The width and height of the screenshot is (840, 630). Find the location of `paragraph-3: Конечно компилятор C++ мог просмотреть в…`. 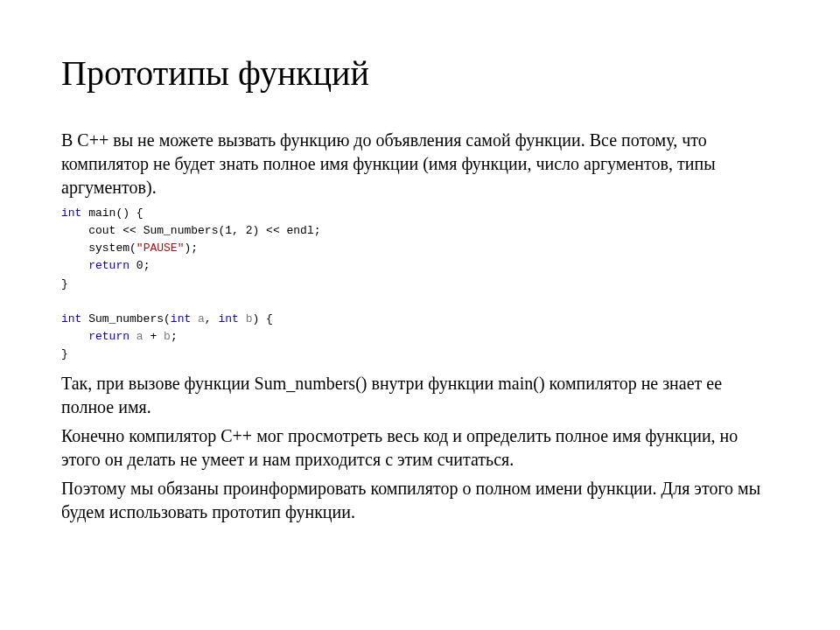

paragraph-3: Конечно компилятор C++ мог просмотреть в… is located at coordinates (420, 448).